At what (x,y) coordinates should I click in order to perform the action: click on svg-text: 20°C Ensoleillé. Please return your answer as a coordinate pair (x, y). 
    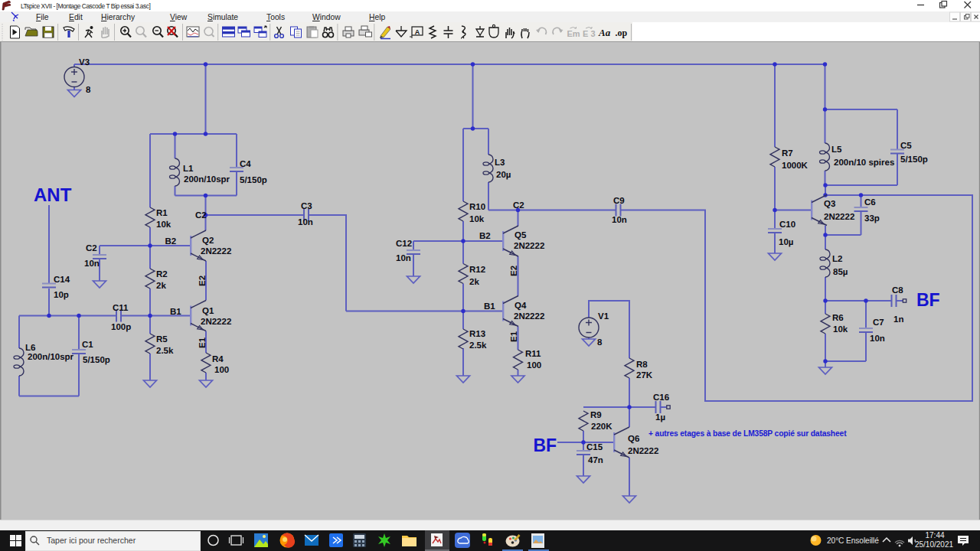
    Looking at the image, I should click on (853, 540).